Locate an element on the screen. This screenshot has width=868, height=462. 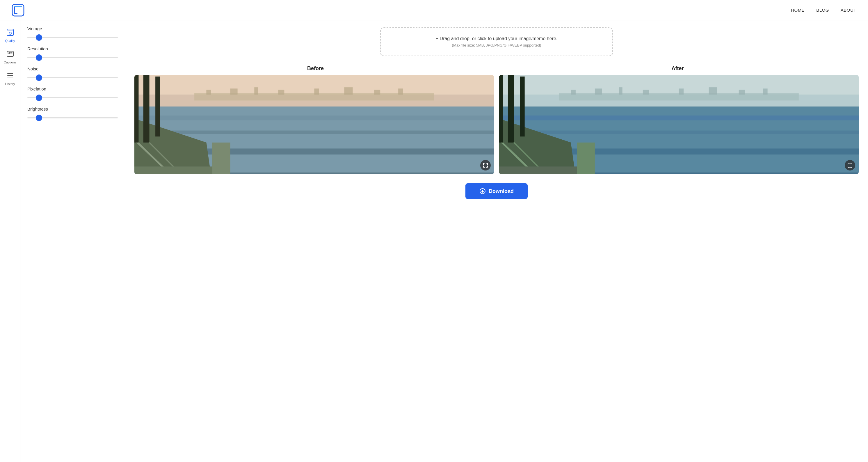
upload-main-text: + Drag and drop, or click to upload your… is located at coordinates (497, 39).